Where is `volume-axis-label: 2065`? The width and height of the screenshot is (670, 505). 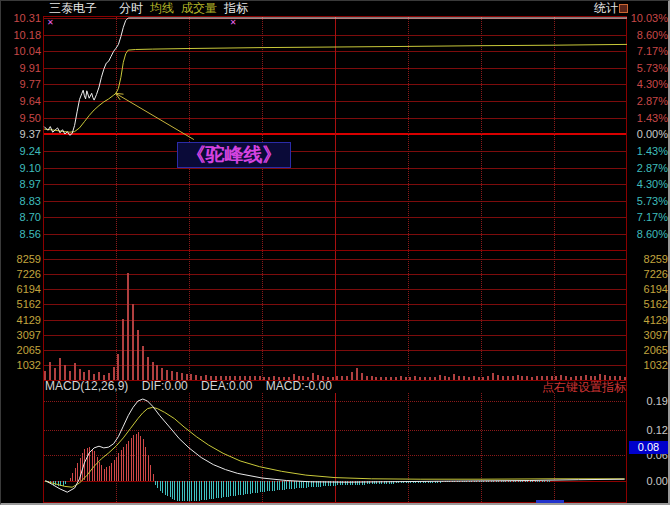 volume-axis-label: 2065 is located at coordinates (21, 350).